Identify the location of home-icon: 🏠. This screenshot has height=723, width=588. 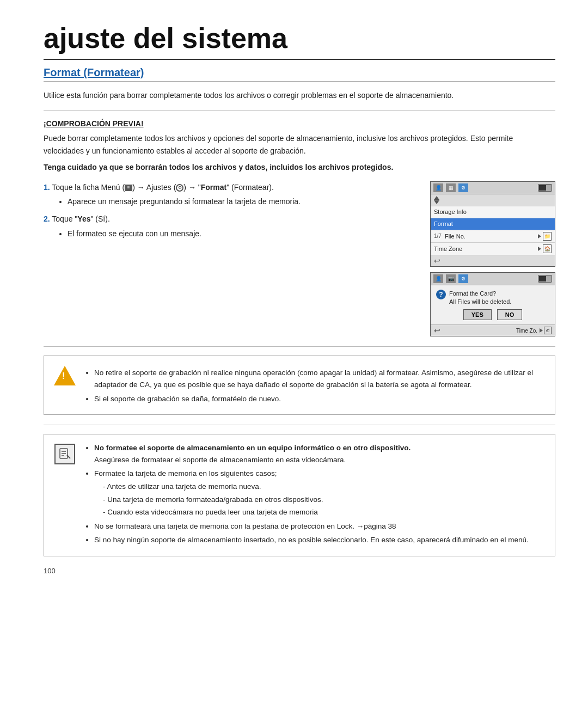
(547, 249).